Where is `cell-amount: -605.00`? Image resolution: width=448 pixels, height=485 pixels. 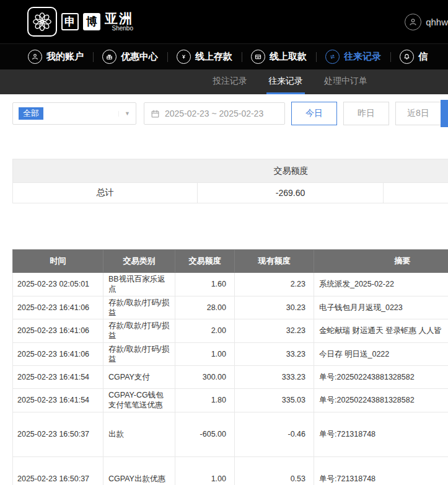
cell-amount: -605.00 is located at coordinates (205, 434).